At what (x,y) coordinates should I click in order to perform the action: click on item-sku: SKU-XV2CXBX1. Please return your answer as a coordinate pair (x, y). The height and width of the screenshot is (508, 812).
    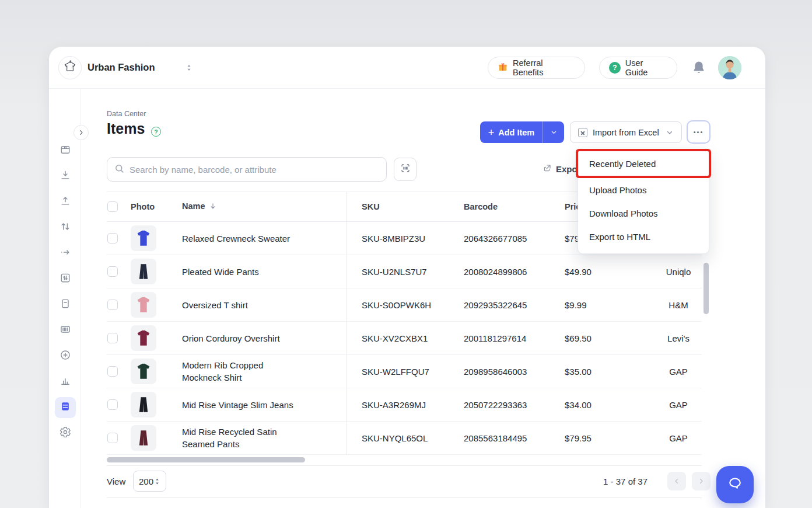
    Looking at the image, I should click on (394, 339).